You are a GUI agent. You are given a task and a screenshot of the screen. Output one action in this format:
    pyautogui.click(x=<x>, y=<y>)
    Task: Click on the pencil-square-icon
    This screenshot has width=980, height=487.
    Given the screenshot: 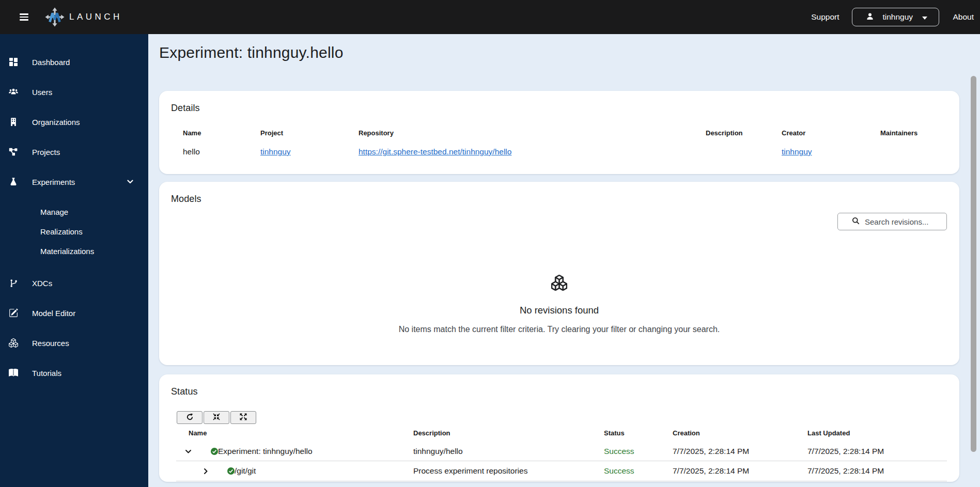 What is the action you would take?
    pyautogui.click(x=13, y=313)
    